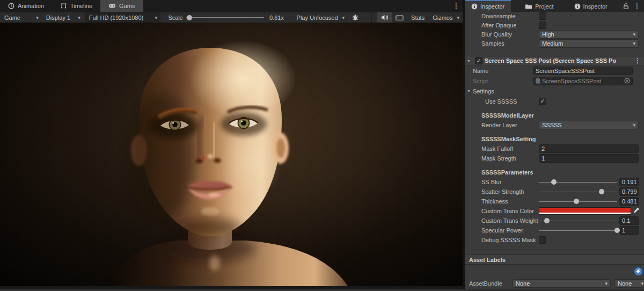  I want to click on stats-button: Stats, so click(418, 18).